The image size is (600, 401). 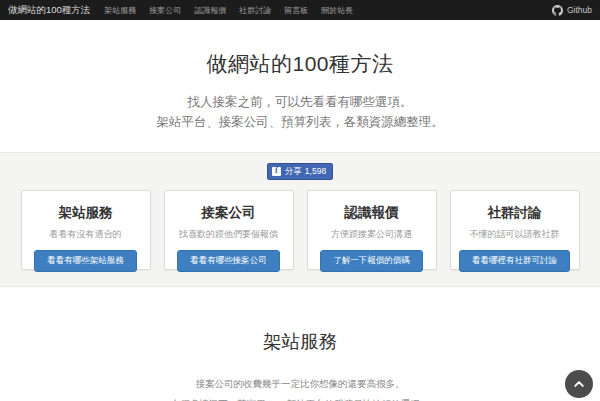 I want to click on nav-item-pricing: 認識報價, so click(x=210, y=10).